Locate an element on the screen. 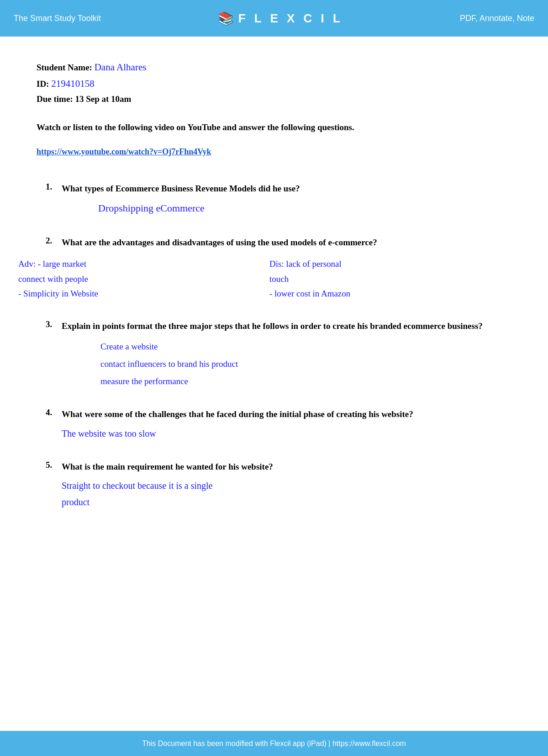 The height and width of the screenshot is (756, 548). question-2-answer: Adv: - large market connect with people … is located at coordinates (265, 279).